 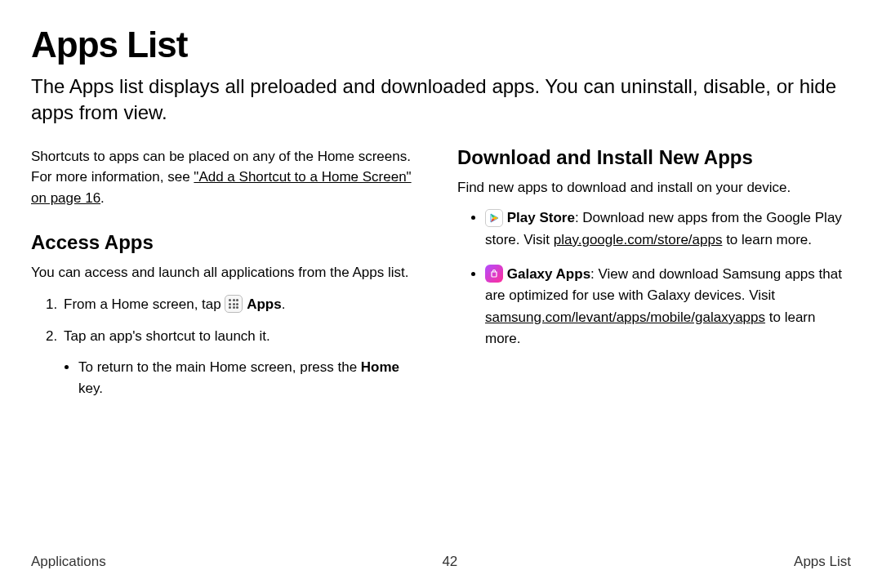 I want to click on shortcut-note: Shortcuts to apps can be placed on any o…, so click(x=228, y=178).